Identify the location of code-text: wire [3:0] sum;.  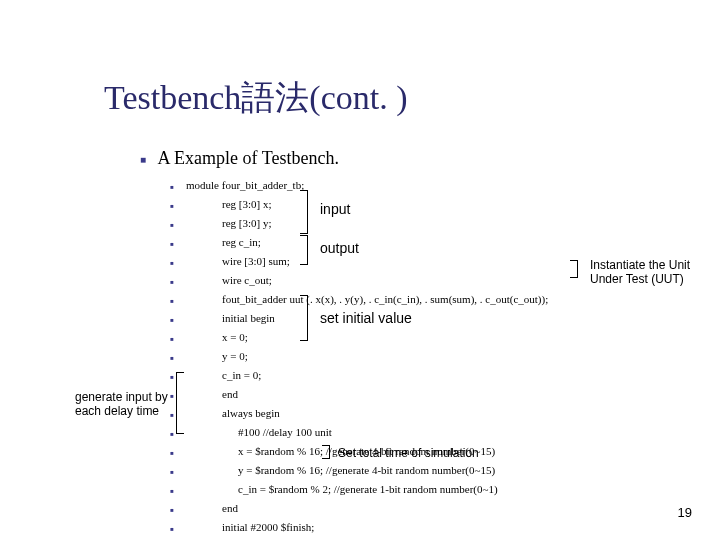
(238, 262).